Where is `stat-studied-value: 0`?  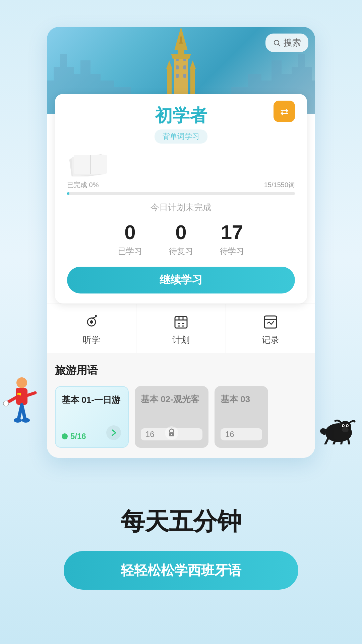 stat-studied-value: 0 is located at coordinates (130, 232).